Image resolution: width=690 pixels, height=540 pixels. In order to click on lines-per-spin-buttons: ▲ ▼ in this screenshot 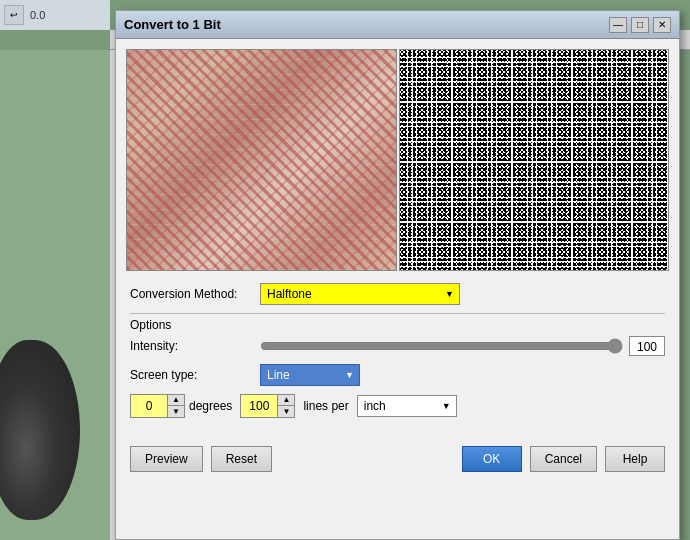, I will do `click(286, 406)`.